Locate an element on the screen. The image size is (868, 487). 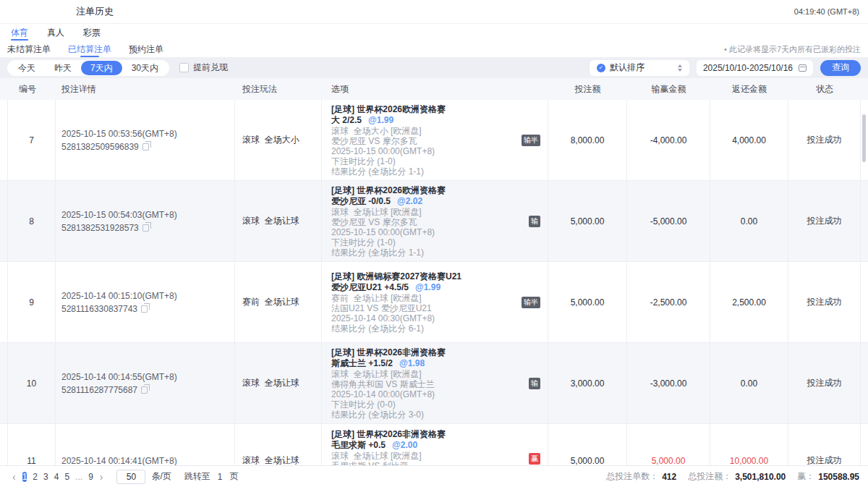
page-number: 2 is located at coordinates (35, 477).